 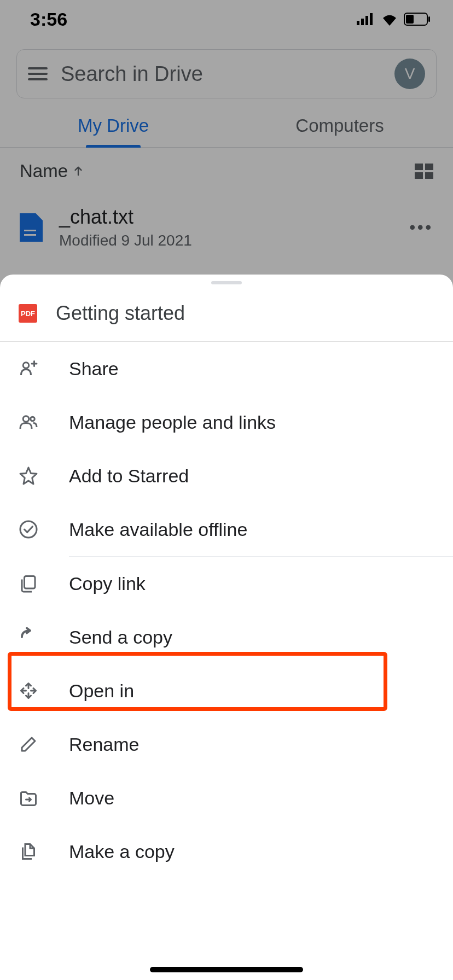 I want to click on rename-label: Rename, so click(x=252, y=745).